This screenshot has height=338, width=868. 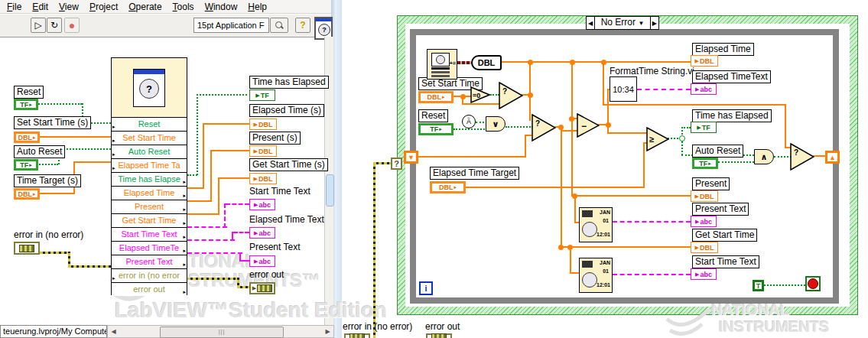 I want to click on subvi-row-error-in: ▸error in (no error, so click(x=149, y=275).